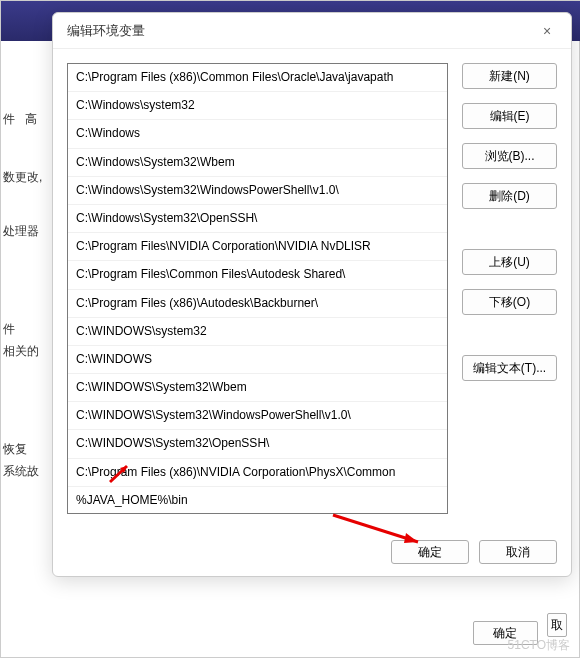 The image size is (580, 658). I want to click on close-icon: ×, so click(547, 31).